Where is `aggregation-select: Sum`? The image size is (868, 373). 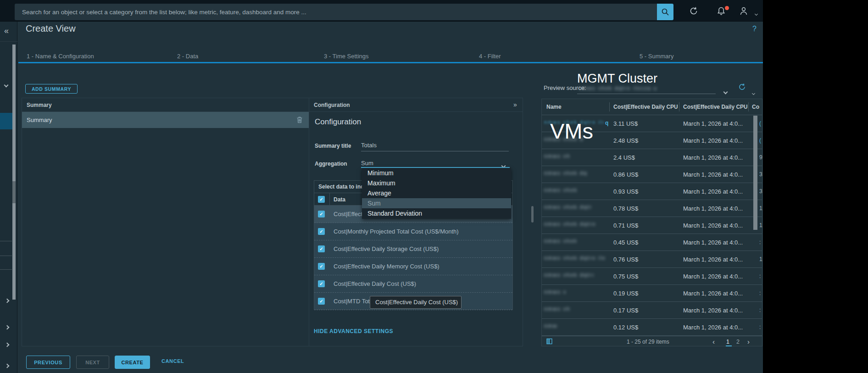 aggregation-select: Sum is located at coordinates (367, 163).